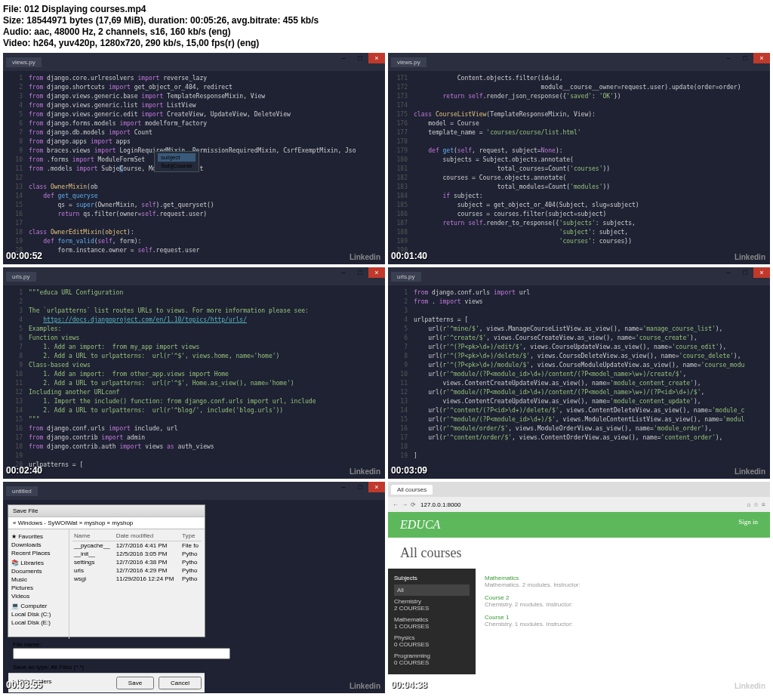 This screenshot has height=700, width=773. What do you see at coordinates (533, 621) in the screenshot?
I see `course-item: Course 1Chemistry. 1 modules. Instructor…` at bounding box center [533, 621].